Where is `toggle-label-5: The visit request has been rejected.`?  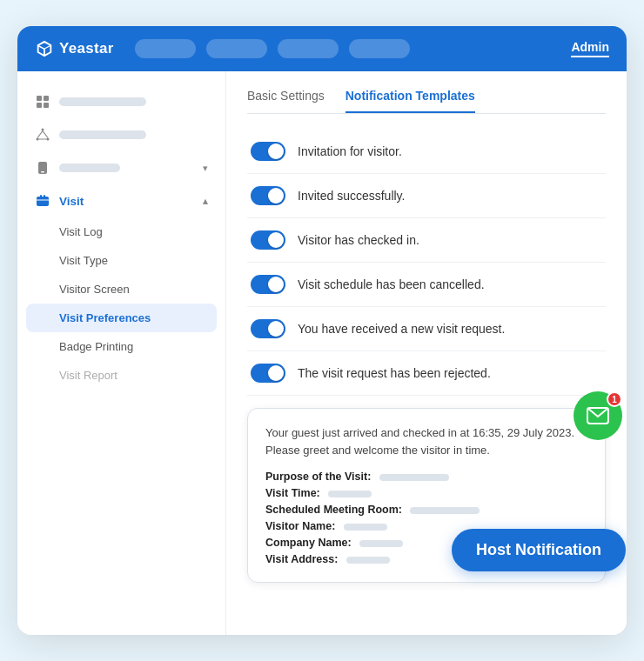
toggle-label-5: The visit request has been rejected. is located at coordinates (394, 373).